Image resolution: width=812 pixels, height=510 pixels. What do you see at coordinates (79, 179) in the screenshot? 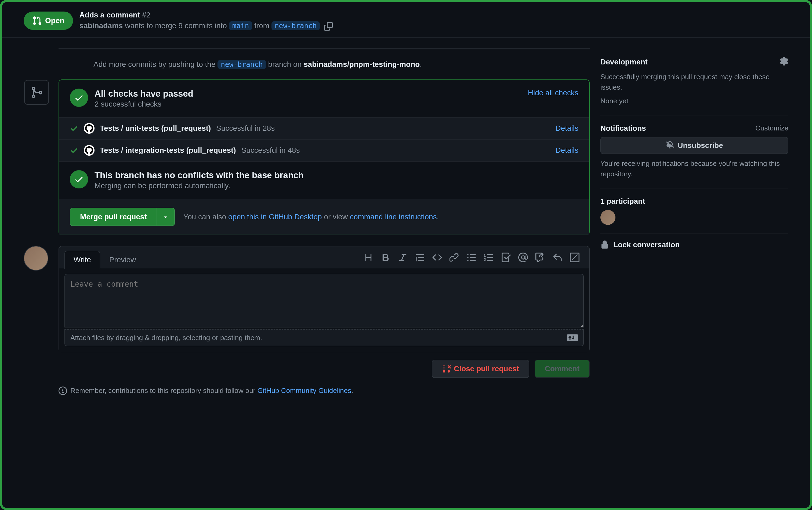
I see `merge-status-icon` at bounding box center [79, 179].